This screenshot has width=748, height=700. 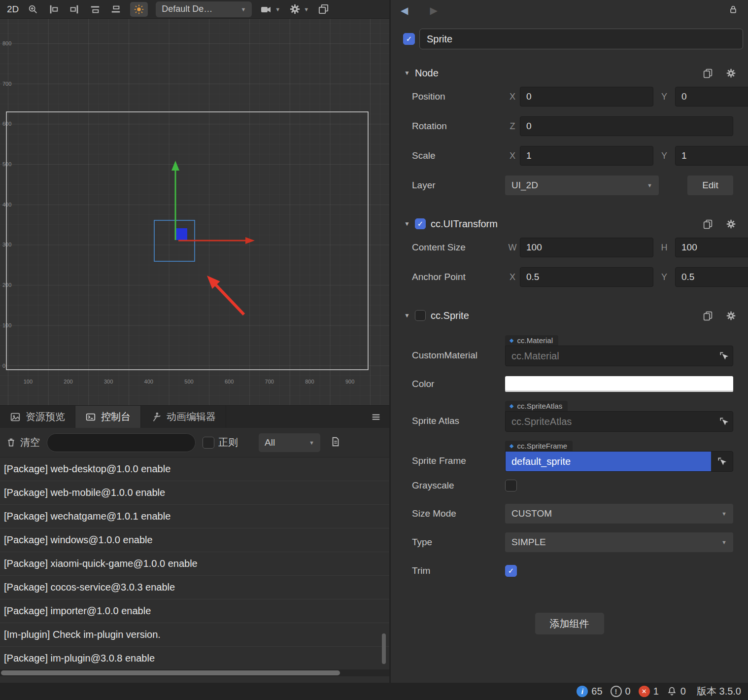 What do you see at coordinates (409, 39) in the screenshot?
I see `node-active-checkbox: ✓` at bounding box center [409, 39].